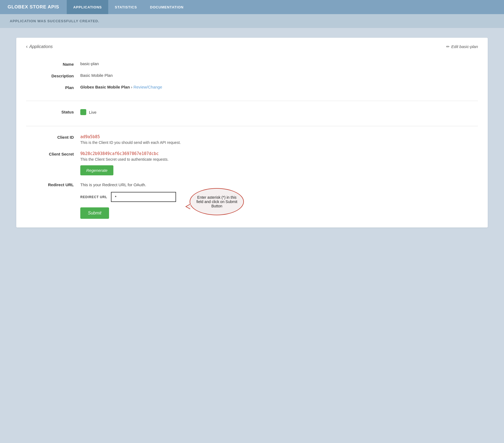  Describe the element at coordinates (93, 112) in the screenshot. I see `status-text: Live` at that location.